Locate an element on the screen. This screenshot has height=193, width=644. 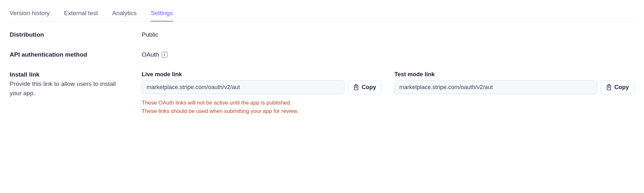
warning-line-2: These links should be used when submitti… is located at coordinates (388, 111).